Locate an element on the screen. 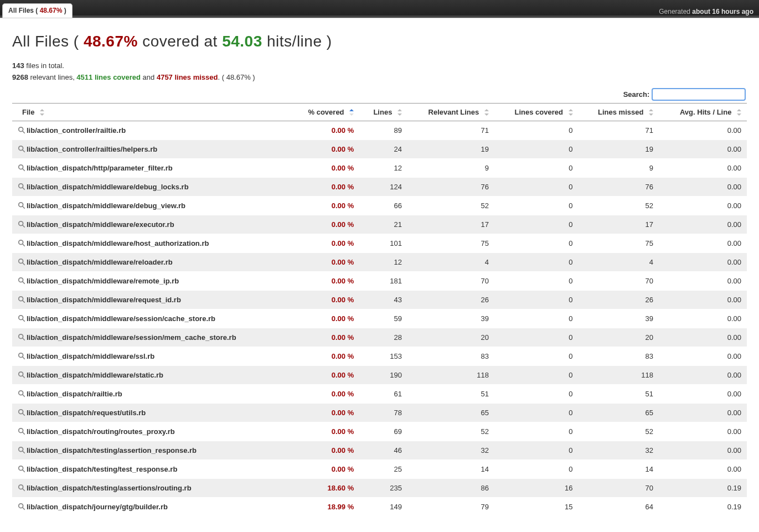 The image size is (759, 532). search-input is located at coordinates (699, 94).